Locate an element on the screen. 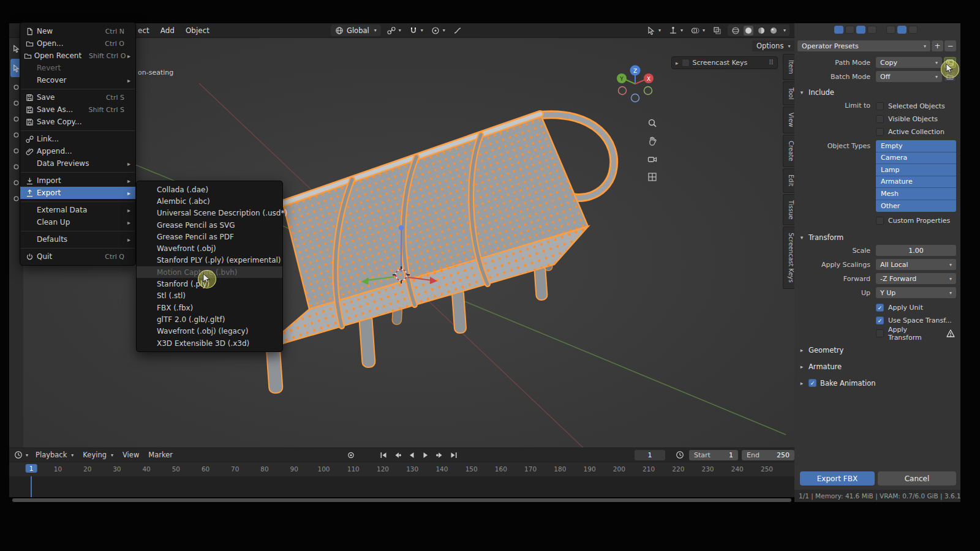 The width and height of the screenshot is (980, 551). export-menu-item-wavefront-obj-legacy: Wavefront (.obj) (legacy) is located at coordinates (209, 332).